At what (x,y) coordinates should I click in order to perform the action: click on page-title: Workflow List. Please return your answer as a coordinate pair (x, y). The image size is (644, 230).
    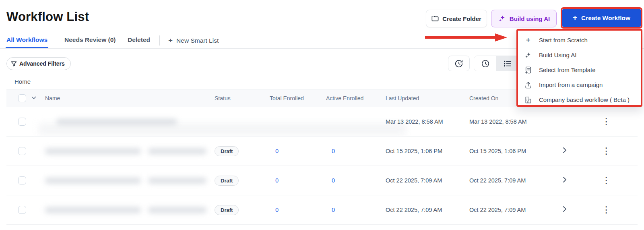
    Looking at the image, I should click on (47, 17).